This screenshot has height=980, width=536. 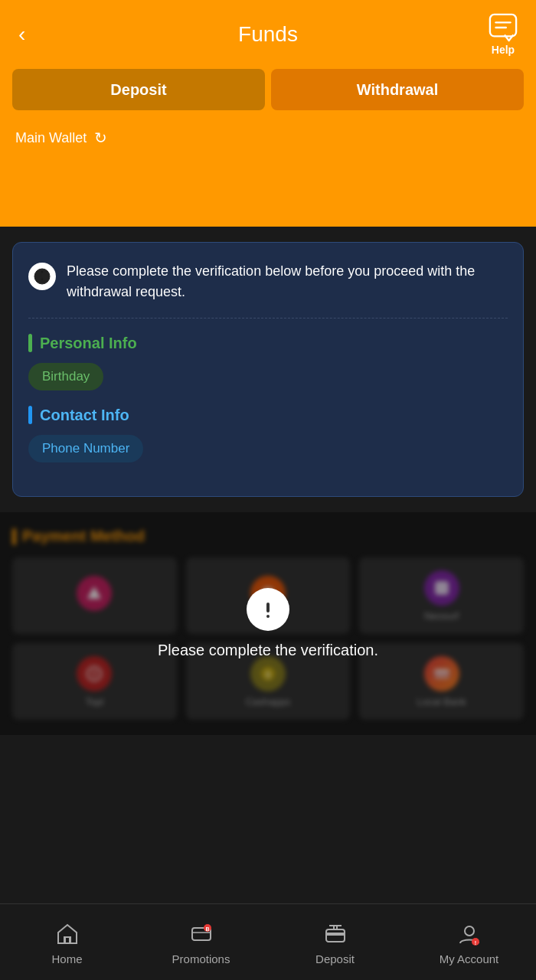 I want to click on home-icon, so click(x=67, y=934).